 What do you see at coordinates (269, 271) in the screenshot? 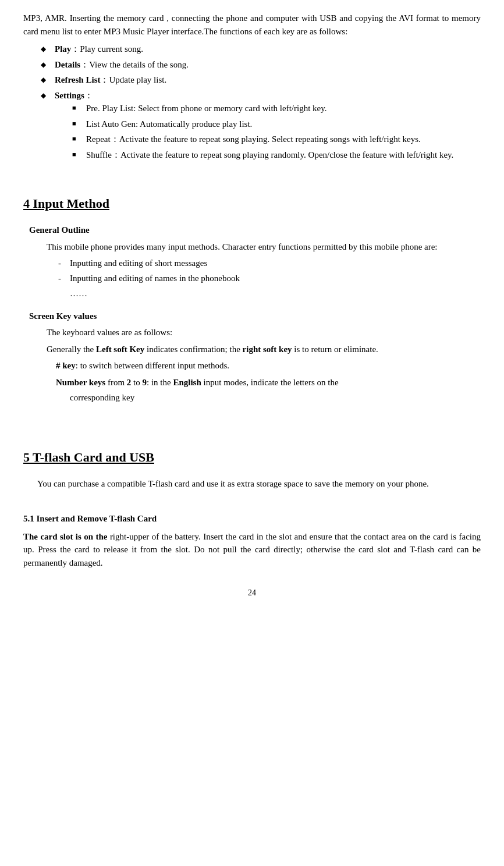
I see `dash-list: Inputting and editing of short messages …` at bounding box center [269, 271].